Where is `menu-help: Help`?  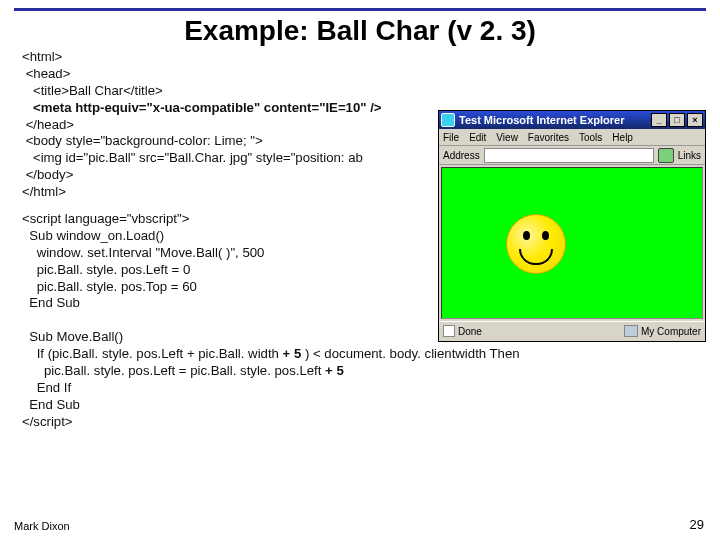
menu-help: Help is located at coordinates (622, 138).